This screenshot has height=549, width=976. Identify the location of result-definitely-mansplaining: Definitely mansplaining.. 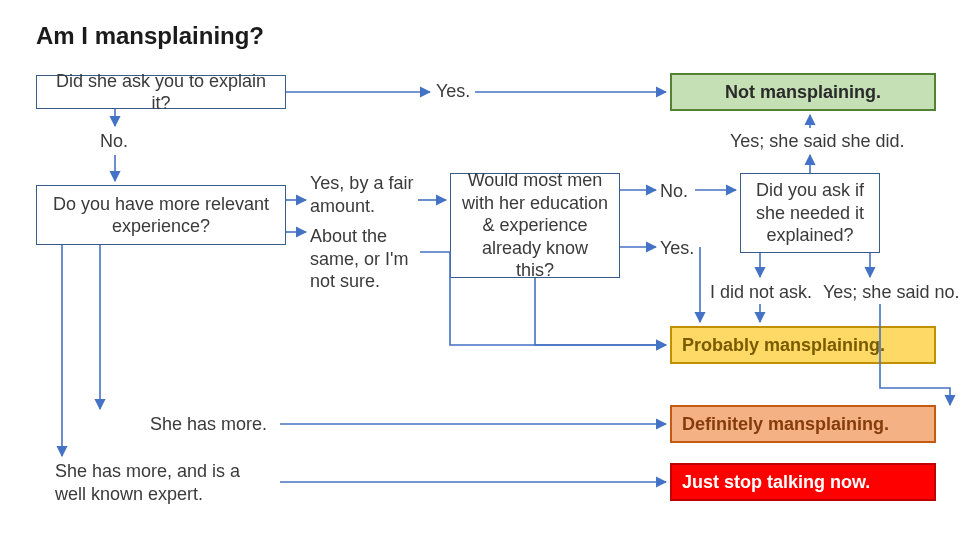
(803, 424).